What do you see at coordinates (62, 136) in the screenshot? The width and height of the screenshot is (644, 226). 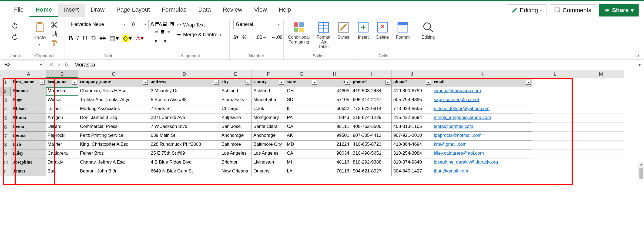 I see `table-cell: Paprocki` at bounding box center [62, 136].